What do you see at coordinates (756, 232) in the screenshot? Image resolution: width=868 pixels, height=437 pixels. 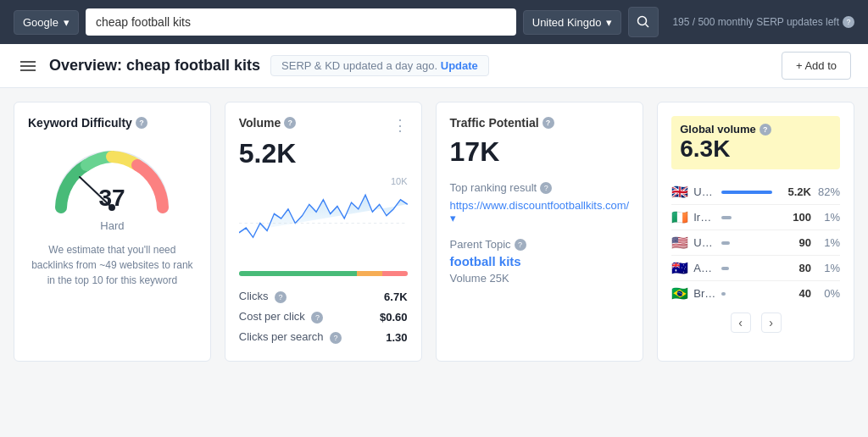 I see `global-card: Global volume ? 6.3K 🇬🇧 United Kin… 5.2K…` at bounding box center [756, 232].